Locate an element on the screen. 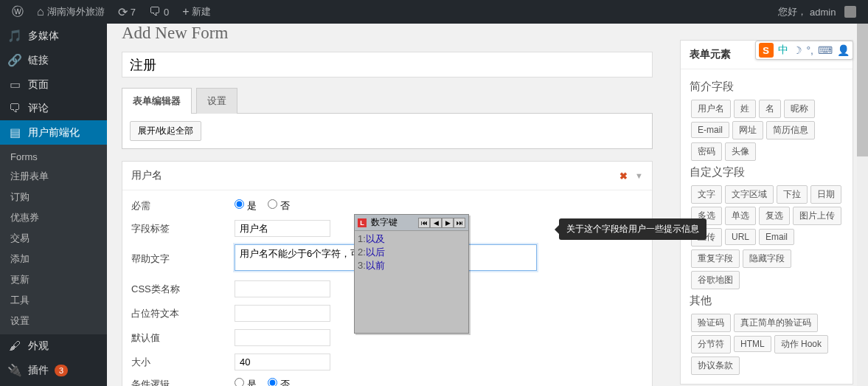  plus-icon: + is located at coordinates (186, 12).